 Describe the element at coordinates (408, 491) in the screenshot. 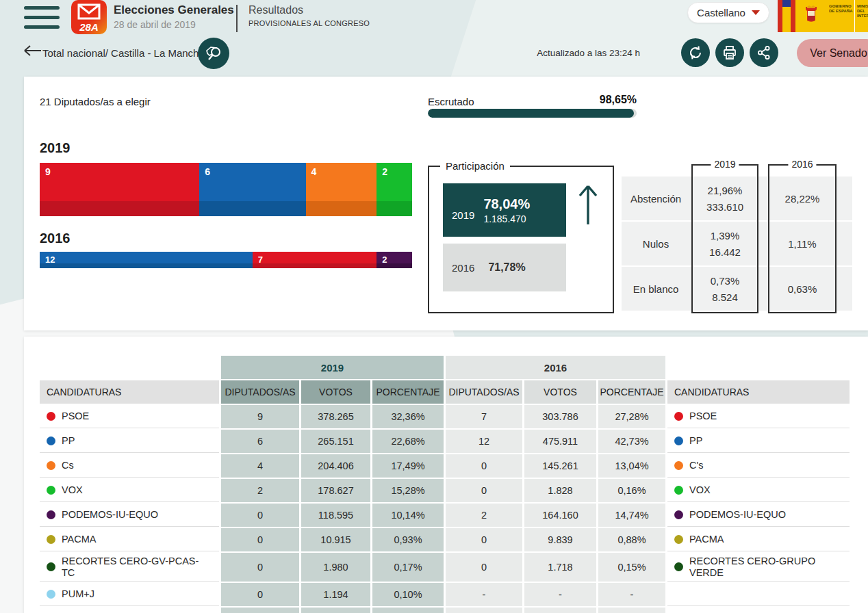

I see `porcentaje-2019-cell: 15,28%` at that location.